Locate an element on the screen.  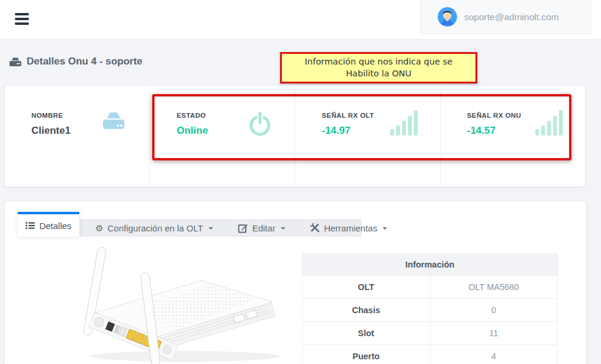
status-col-senal-rx-olt: SEÑAL RX OLT -14.97 is located at coordinates (367, 136).